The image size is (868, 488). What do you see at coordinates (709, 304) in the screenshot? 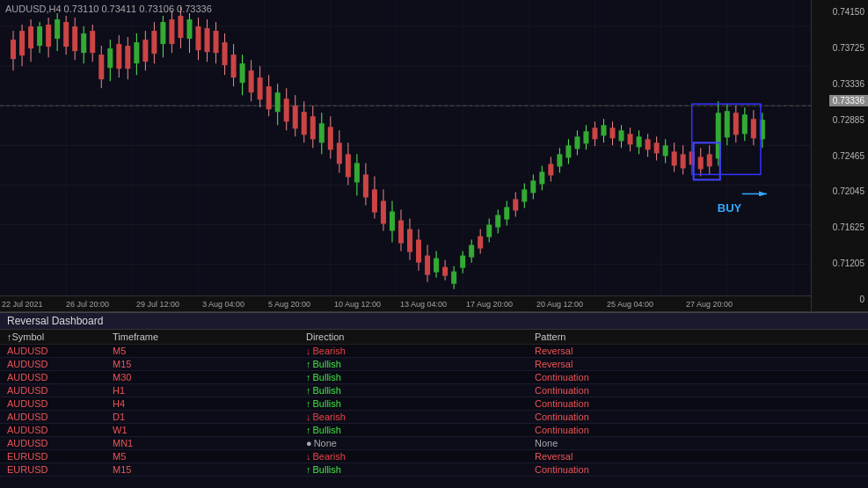
I see `time-10: 27 Aug 20:00` at bounding box center [709, 304].